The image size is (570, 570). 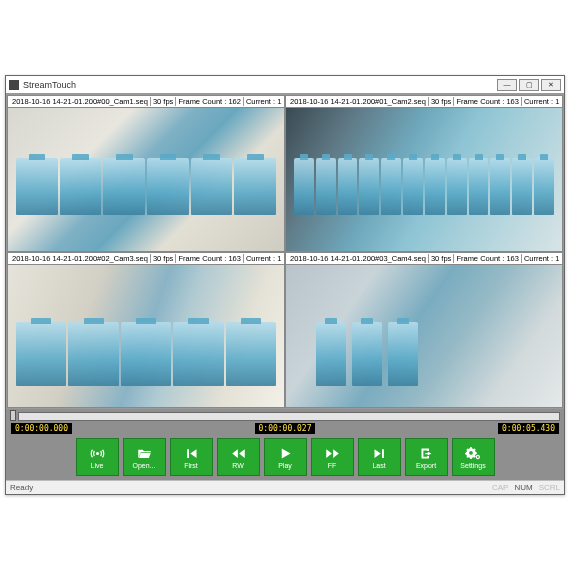 What do you see at coordinates (378, 466) in the screenshot?
I see `last-label: Last` at bounding box center [378, 466].